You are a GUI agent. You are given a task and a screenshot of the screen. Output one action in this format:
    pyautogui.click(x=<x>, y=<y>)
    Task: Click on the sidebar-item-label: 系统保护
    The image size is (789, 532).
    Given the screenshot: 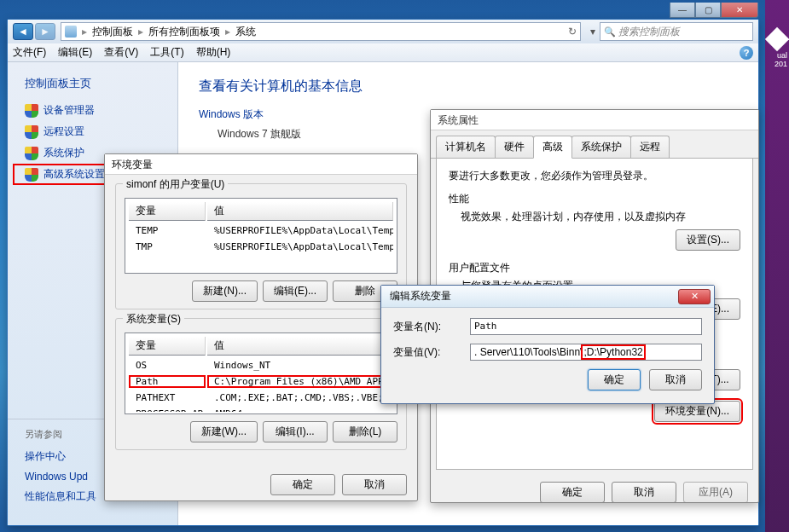 What is the action you would take?
    pyautogui.click(x=64, y=153)
    